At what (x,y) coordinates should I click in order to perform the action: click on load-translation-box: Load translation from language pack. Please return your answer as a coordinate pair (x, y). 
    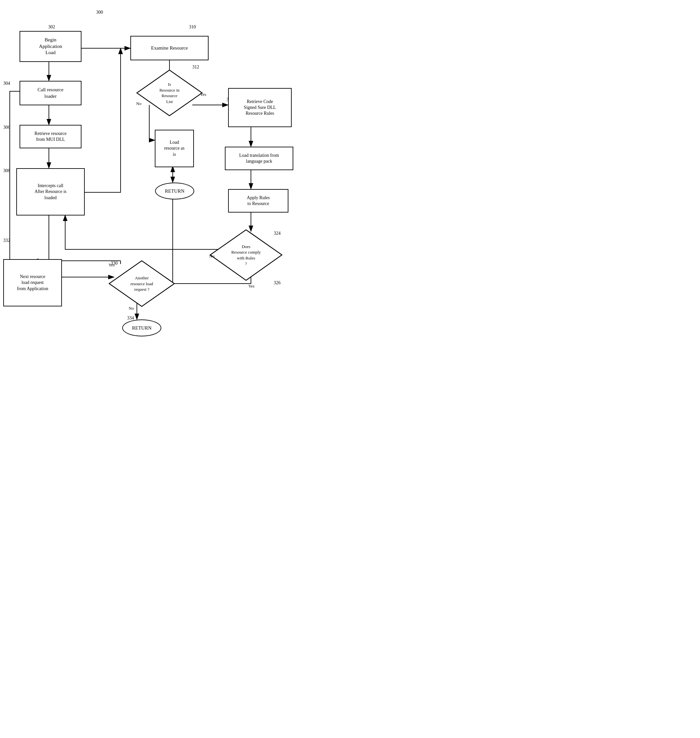
    Looking at the image, I should click on (259, 158).